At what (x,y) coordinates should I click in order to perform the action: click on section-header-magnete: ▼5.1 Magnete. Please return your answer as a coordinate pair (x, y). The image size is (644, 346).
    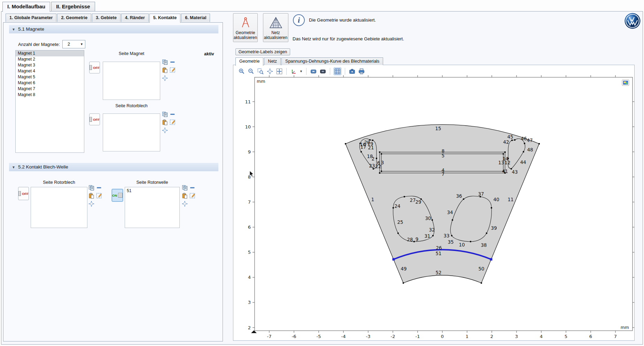
    Looking at the image, I should click on (114, 29).